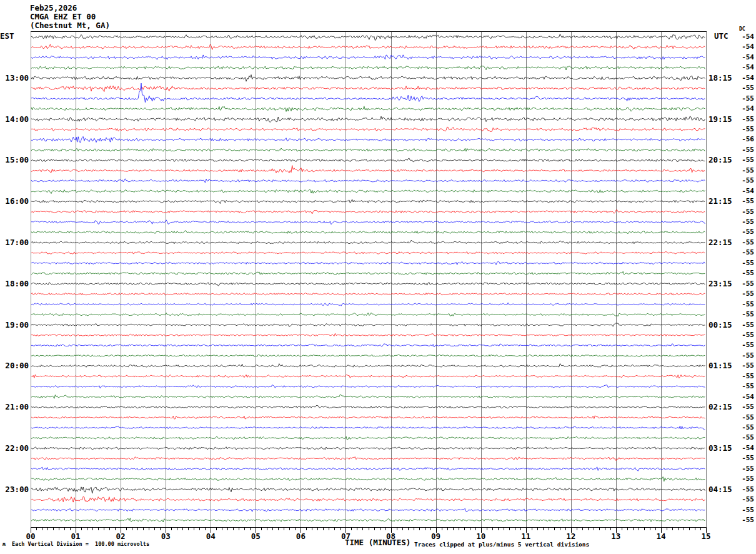 The width and height of the screenshot is (756, 554). What do you see at coordinates (14, 78) in the screenshot?
I see `est-hour-label: 13:00` at bounding box center [14, 78].